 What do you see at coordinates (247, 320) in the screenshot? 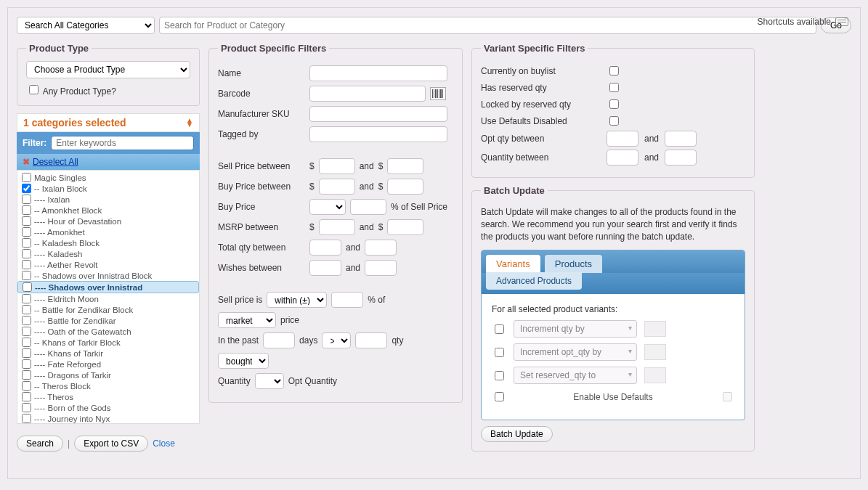
I see `price-type-select: market` at bounding box center [247, 320].